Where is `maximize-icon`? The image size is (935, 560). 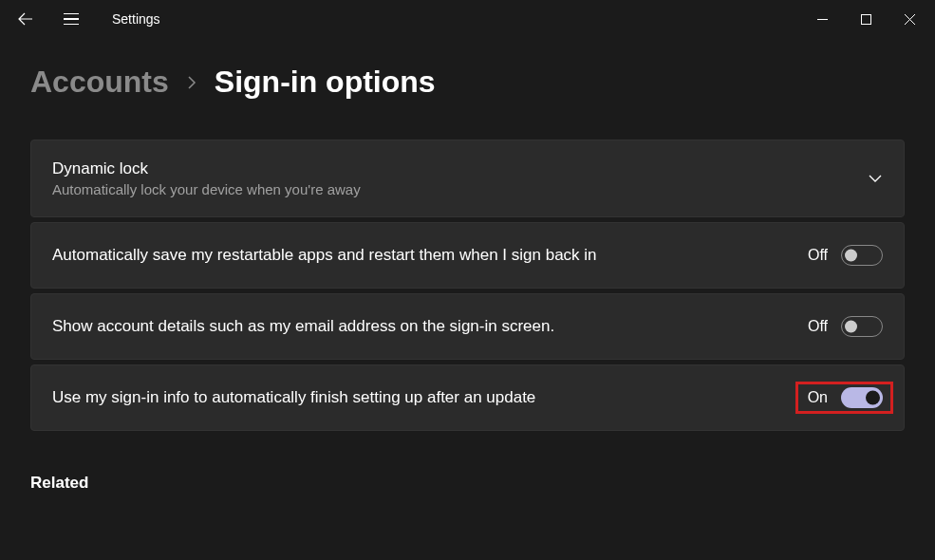 maximize-icon is located at coordinates (866, 19).